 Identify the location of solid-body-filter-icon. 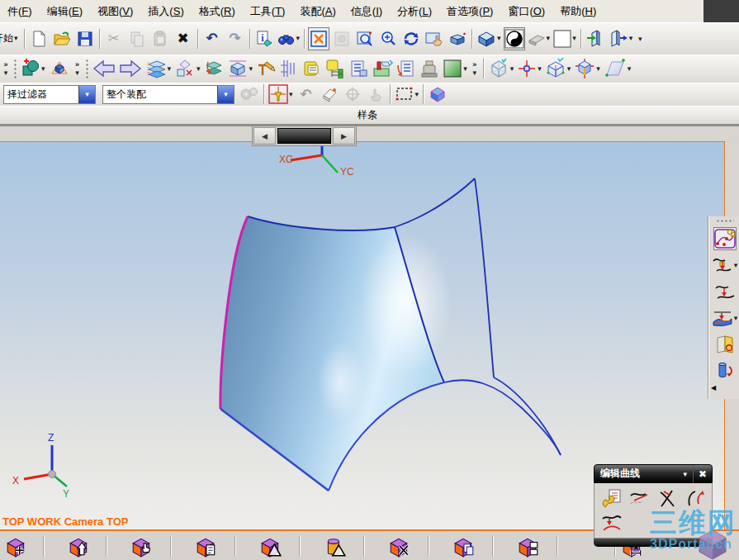
(438, 94).